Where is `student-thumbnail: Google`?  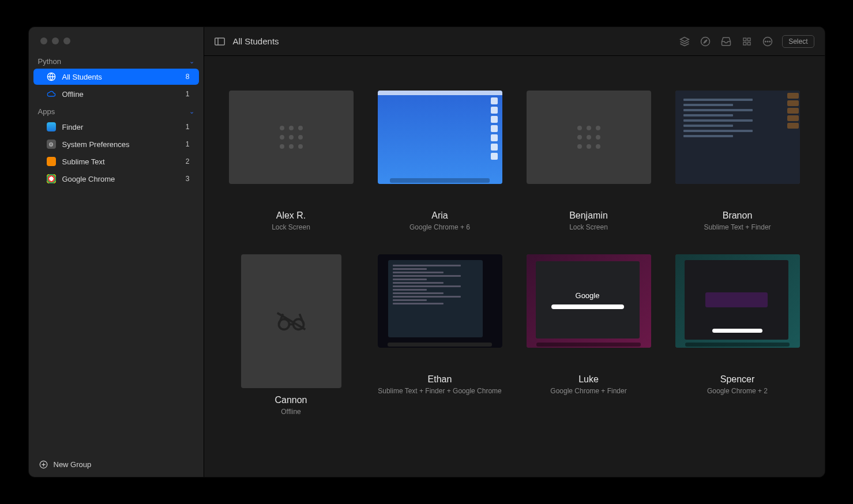 student-thumbnail: Google is located at coordinates (589, 301).